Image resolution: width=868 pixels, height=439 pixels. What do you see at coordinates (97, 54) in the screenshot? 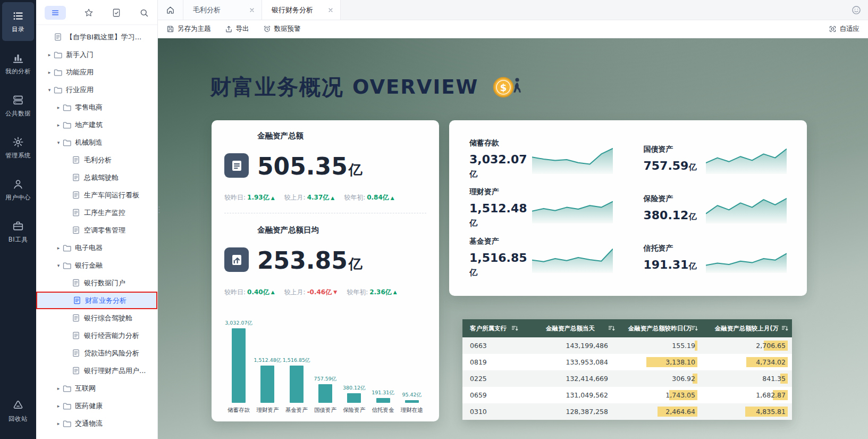
I see `tree-item-1: ▸ 新手入门` at bounding box center [97, 54].